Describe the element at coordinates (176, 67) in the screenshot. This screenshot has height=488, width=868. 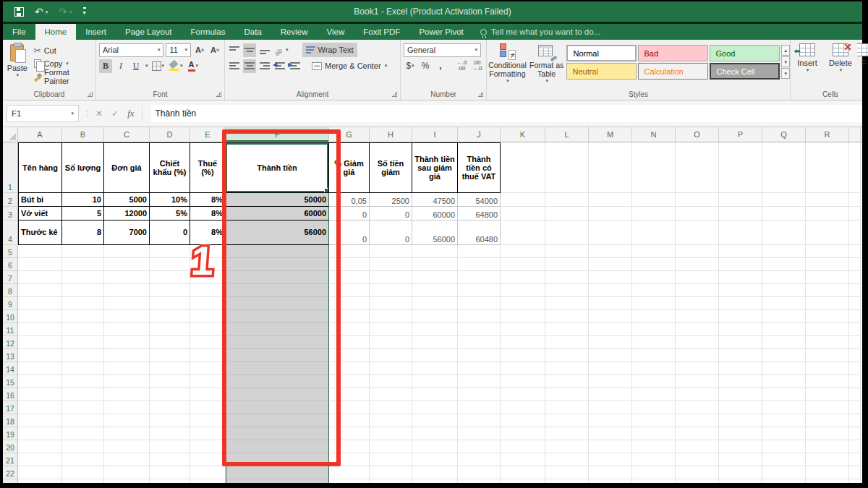
I see `fill-color-button: ▾` at that location.